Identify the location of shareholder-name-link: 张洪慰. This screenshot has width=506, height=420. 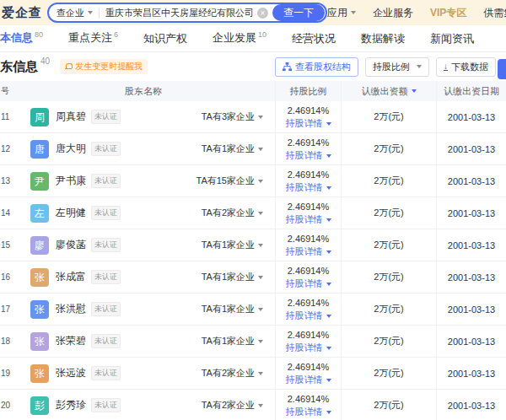
(71, 309).